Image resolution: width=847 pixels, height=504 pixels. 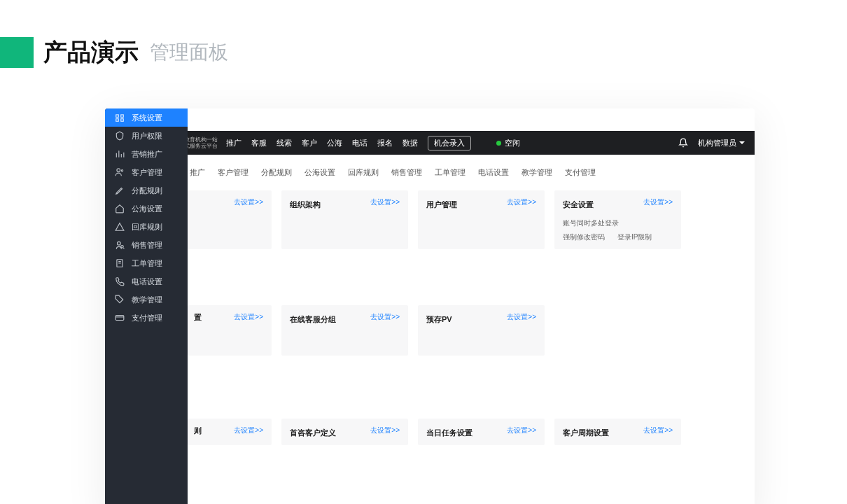 I want to click on bell-icon, so click(x=683, y=143).